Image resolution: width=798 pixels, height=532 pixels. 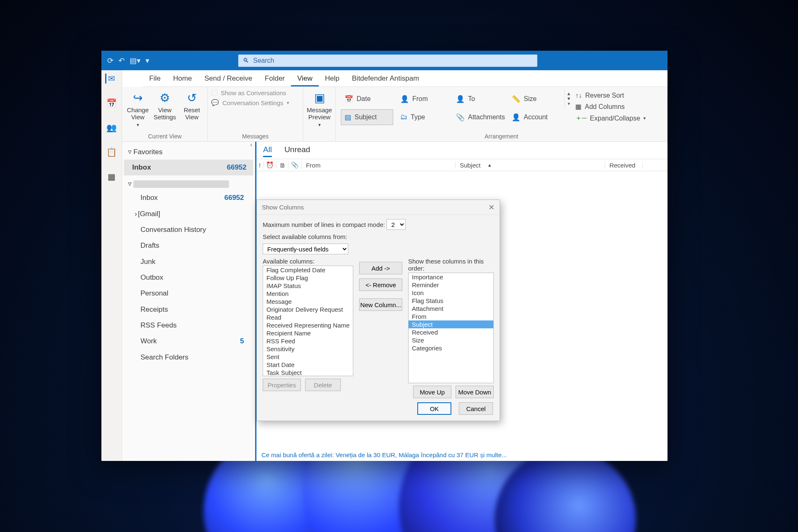 I want to click on gallery-spinner: ▲▼▾, so click(x=569, y=99).